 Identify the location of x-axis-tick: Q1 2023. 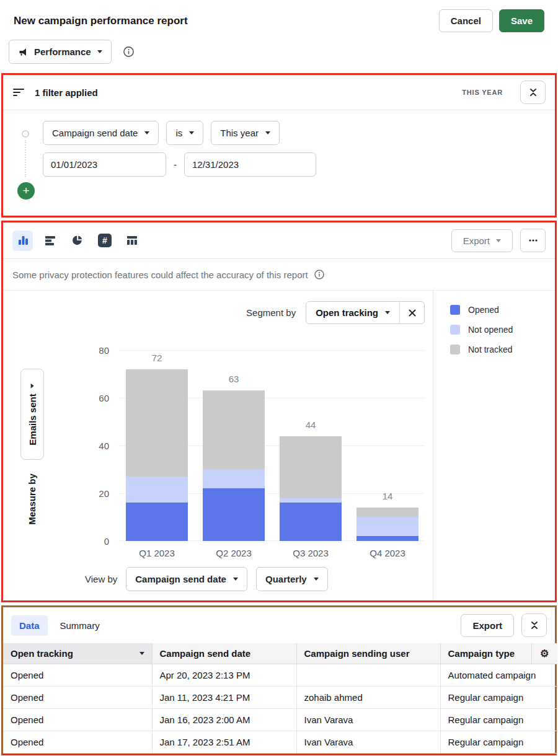
(157, 553).